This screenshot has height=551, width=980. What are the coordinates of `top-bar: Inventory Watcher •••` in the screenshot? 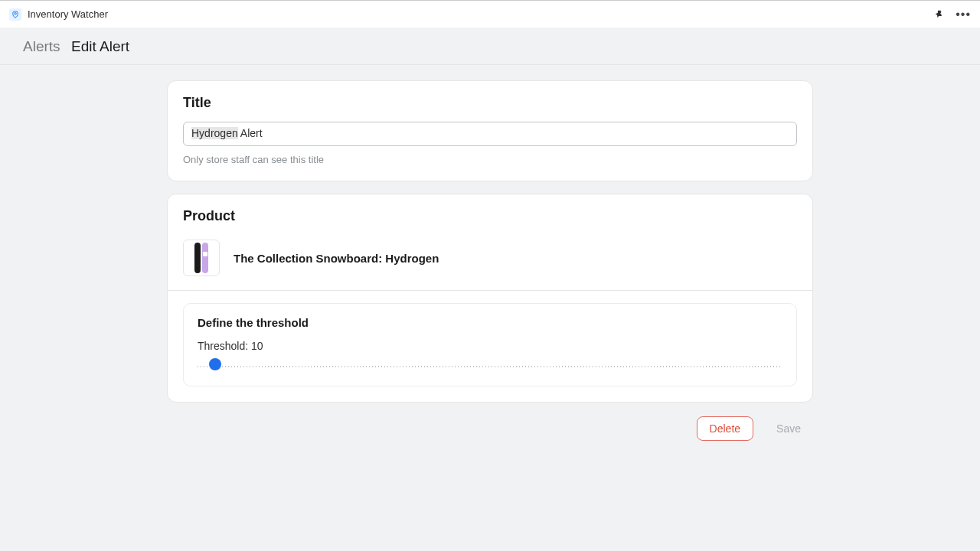 It's located at (490, 14).